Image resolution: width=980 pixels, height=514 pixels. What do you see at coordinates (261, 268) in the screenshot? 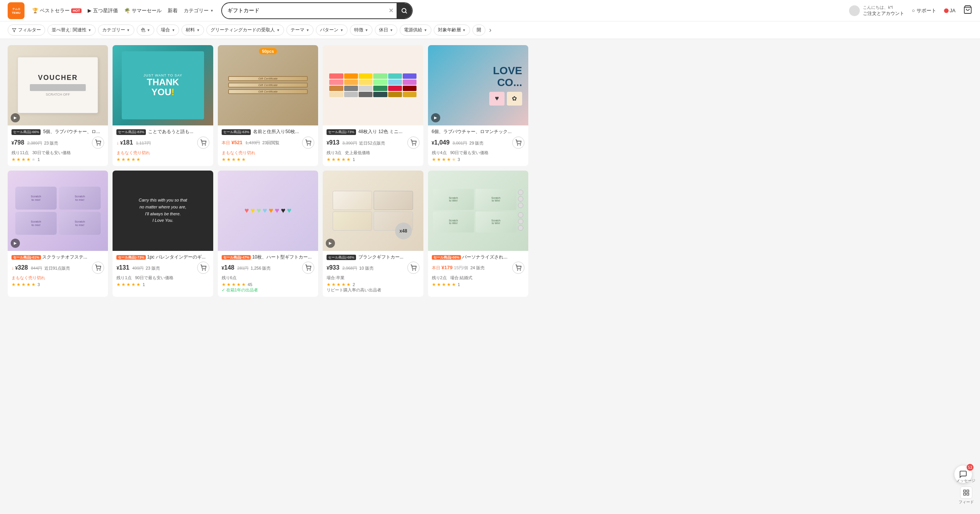
I see `sales-count: 1,256 販売` at bounding box center [261, 268].